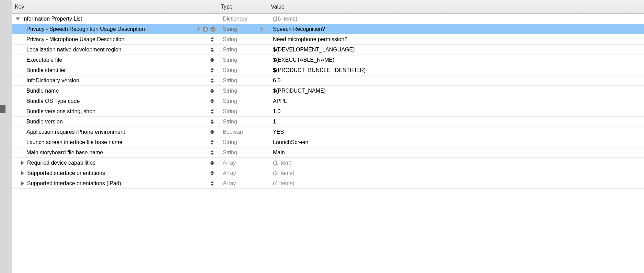 The image size is (644, 273). I want to click on item-value-text: 6.0, so click(456, 81).